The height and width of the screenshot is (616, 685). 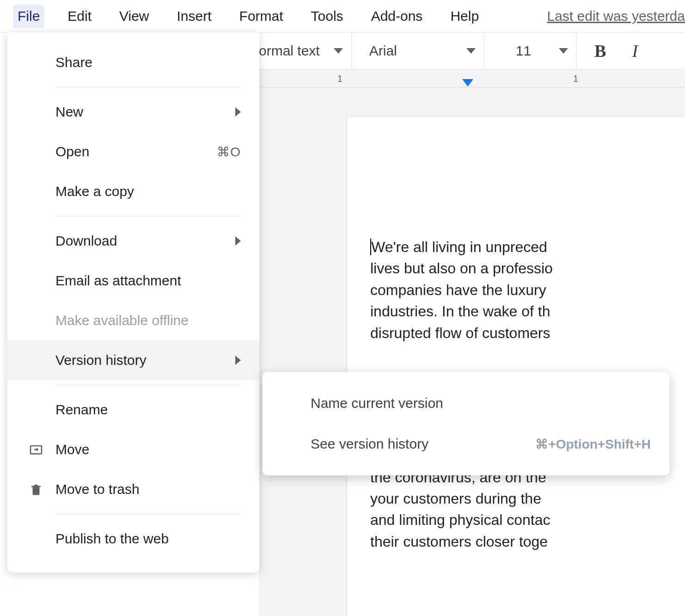 What do you see at coordinates (86, 241) in the screenshot?
I see `menu-label: Download` at bounding box center [86, 241].